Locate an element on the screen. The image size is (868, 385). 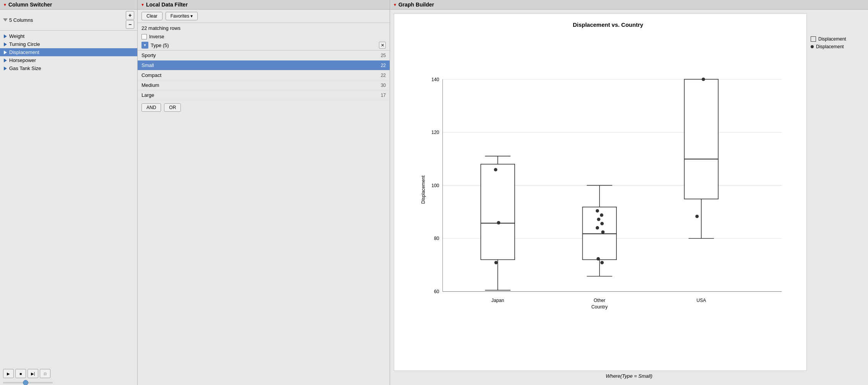
filter-row-label: Sporty is located at coordinates (261, 55).